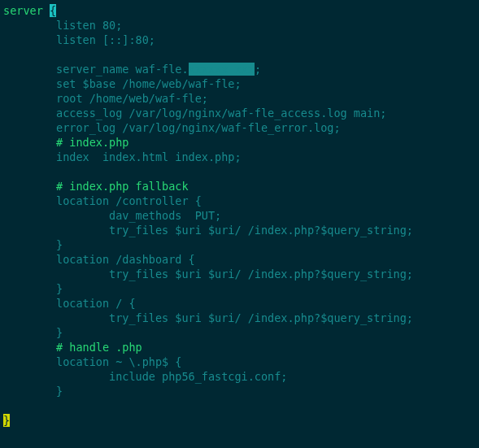 Image resolution: width=479 pixels, height=448 pixels. I want to click on directive-listen-80: listen 80;, so click(89, 25).